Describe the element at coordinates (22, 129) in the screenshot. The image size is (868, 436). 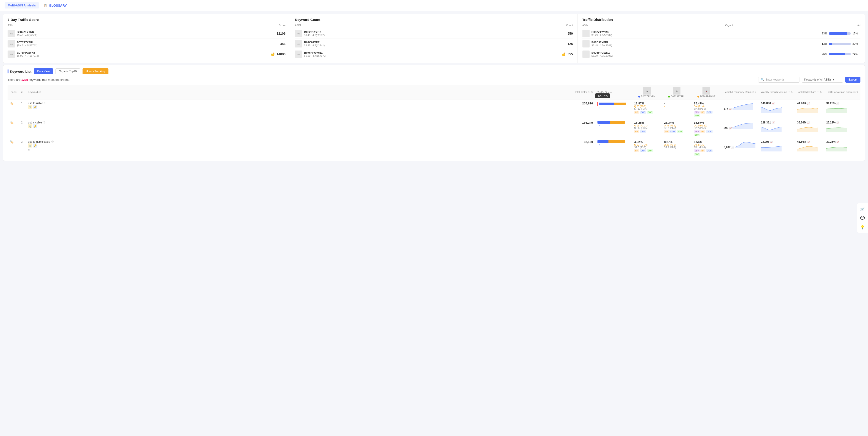
I see `num-cell-2: 2` at that location.